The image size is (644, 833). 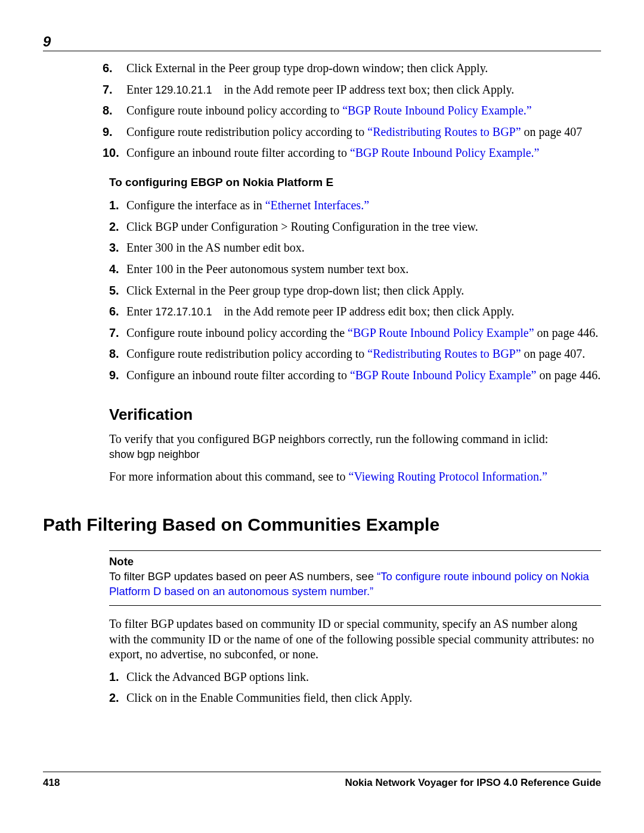 I want to click on step-text: Enter 100 in the Peer autonomous system …, so click(x=267, y=269).